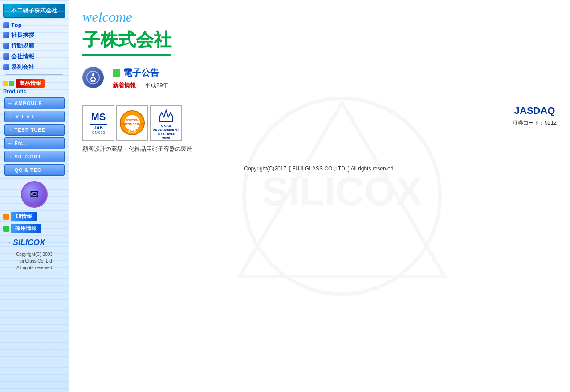  What do you see at coordinates (141, 73) in the screenshot?
I see `notice-title-row: 電子公告` at bounding box center [141, 73].